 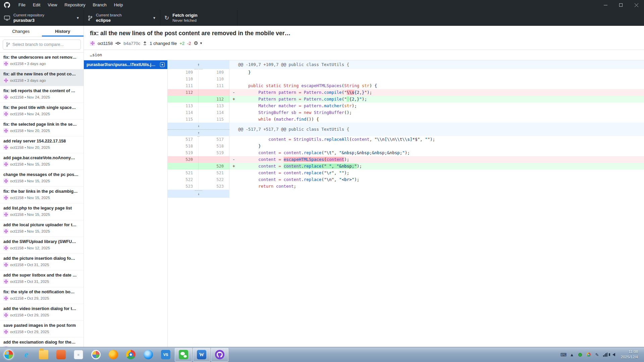 I want to click on maximize-button, so click(x=621, y=5).